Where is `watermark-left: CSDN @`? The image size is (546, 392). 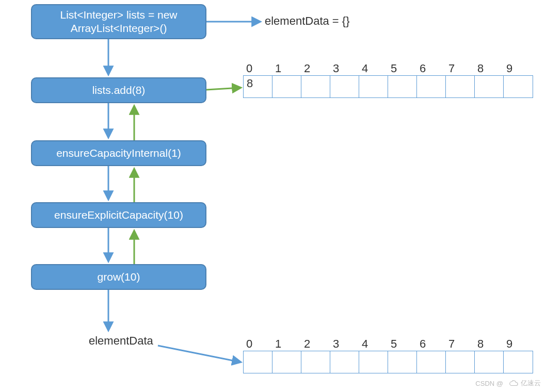
watermark-left: CSDN @ is located at coordinates (489, 384).